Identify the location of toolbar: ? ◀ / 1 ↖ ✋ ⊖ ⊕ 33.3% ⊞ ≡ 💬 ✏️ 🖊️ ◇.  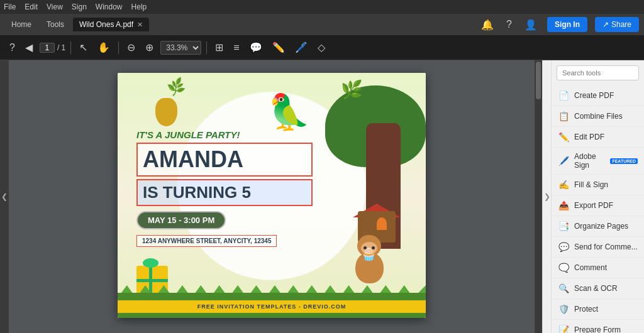
(322, 48).